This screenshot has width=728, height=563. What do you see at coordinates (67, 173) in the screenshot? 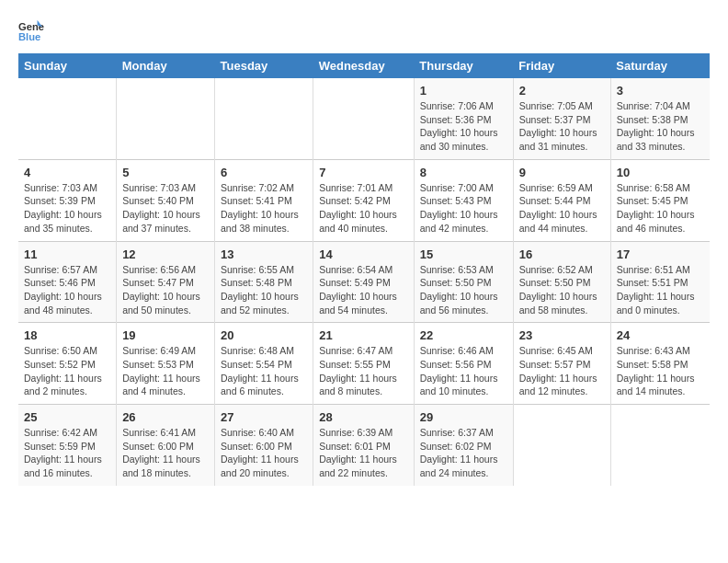
I see `day-number: 4` at bounding box center [67, 173].